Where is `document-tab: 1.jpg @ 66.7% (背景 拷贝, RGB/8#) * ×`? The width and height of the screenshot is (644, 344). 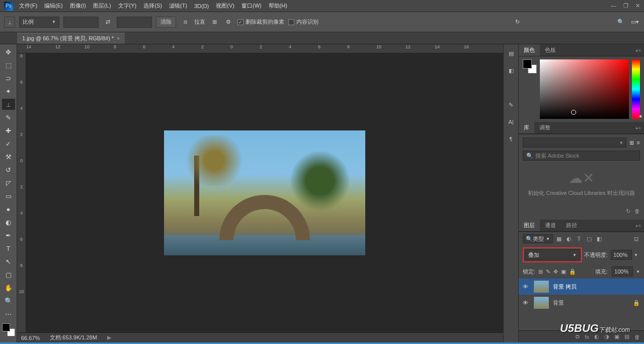 document-tab: 1.jpg @ 66.7% (背景 拷贝, RGB/8#) * × is located at coordinates (71, 38).